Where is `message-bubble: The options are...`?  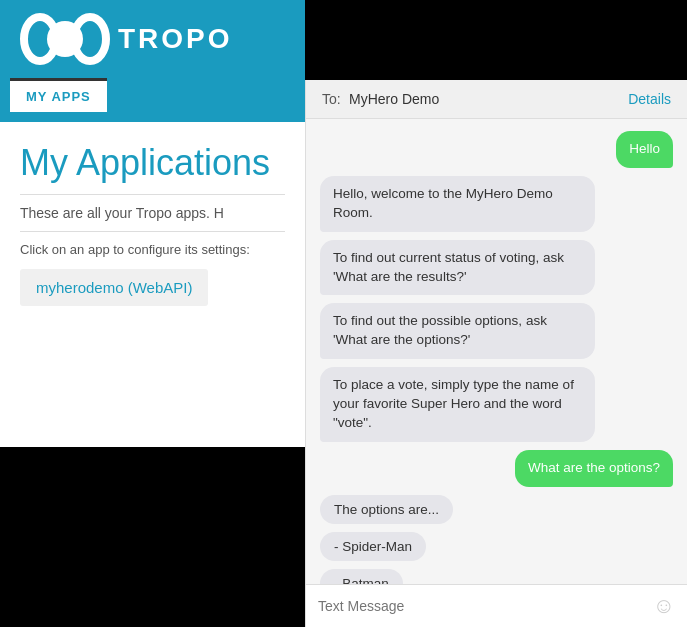
message-bubble: The options are... is located at coordinates (386, 510).